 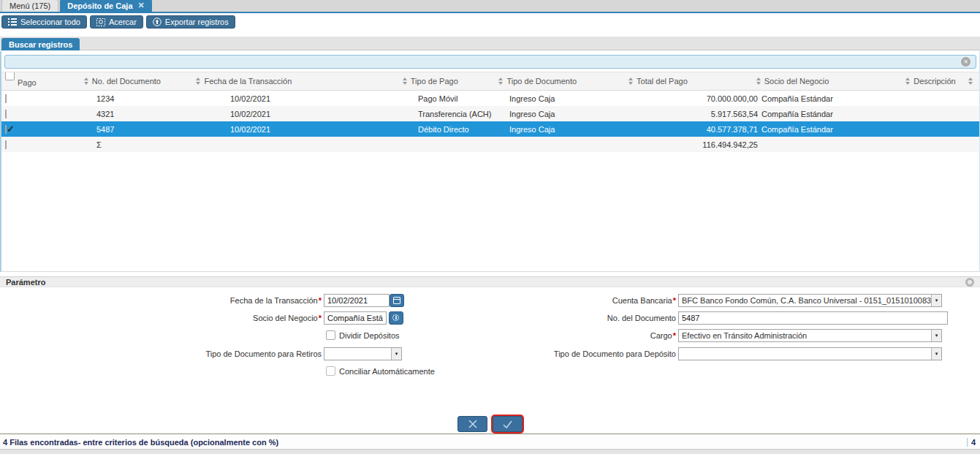 What do you see at coordinates (99, 6) in the screenshot?
I see `tab-active-label: Depósito de Caja` at bounding box center [99, 6].